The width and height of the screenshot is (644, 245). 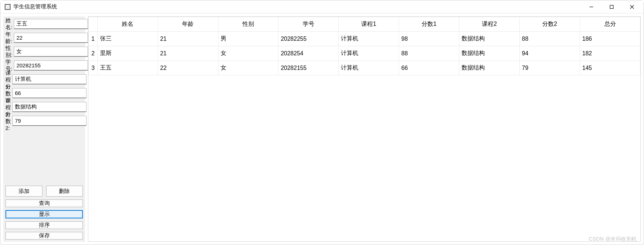 I want to click on col-header: 学号, so click(x=309, y=24).